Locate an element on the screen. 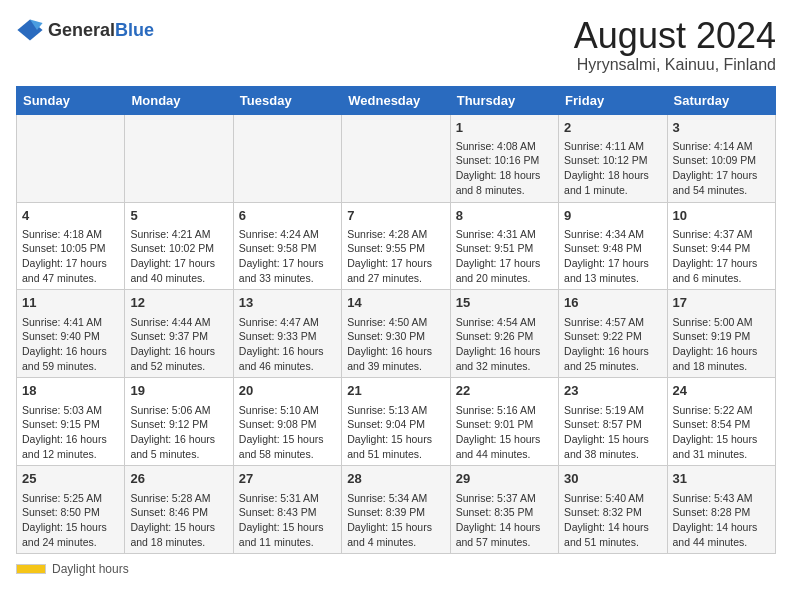  day-number: 8 is located at coordinates (504, 216).